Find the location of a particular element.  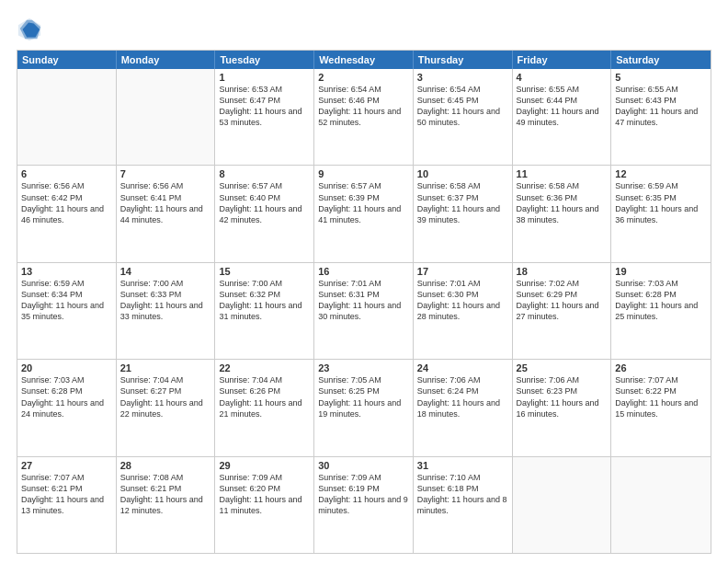

cell-info: Sunrise: 7:00 AM Sunset: 6:33 PM Dayligh… is located at coordinates (165, 300).